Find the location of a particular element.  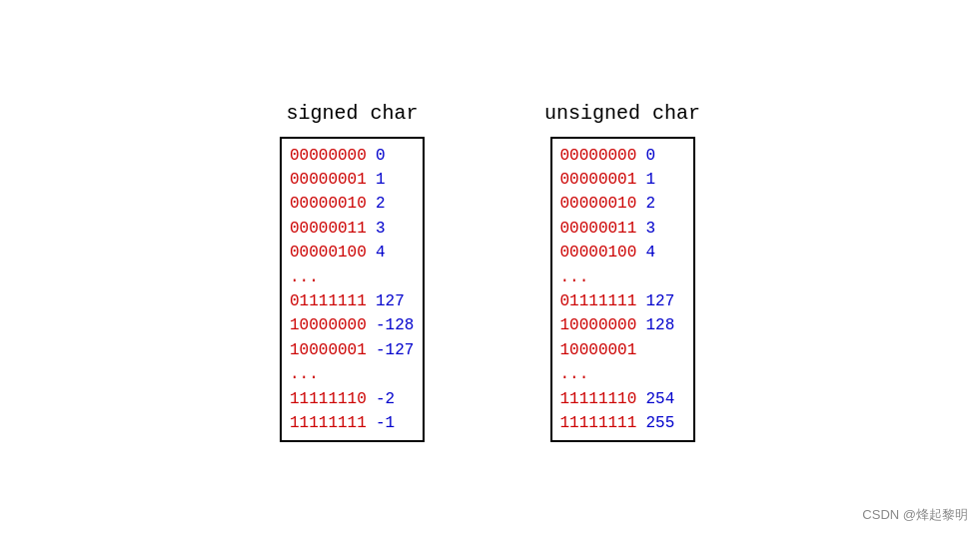

table-row: 11111111-1 is located at coordinates (352, 423).